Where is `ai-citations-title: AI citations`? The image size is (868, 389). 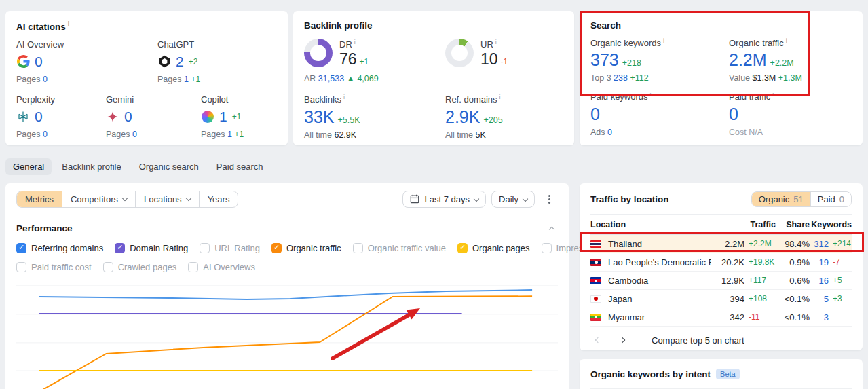
ai-citations-title: AI citations is located at coordinates (147, 26).